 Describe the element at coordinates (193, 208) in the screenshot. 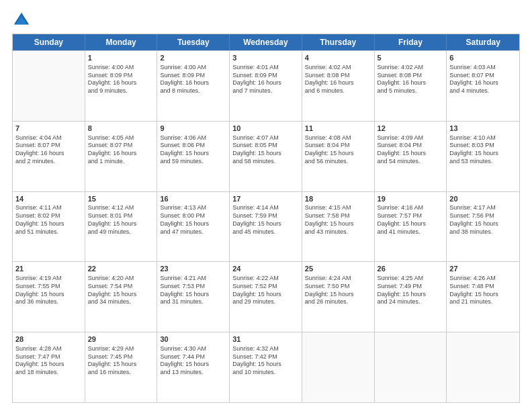

I see `sunrise-text: Sunrise: 4:13 AM` at that location.